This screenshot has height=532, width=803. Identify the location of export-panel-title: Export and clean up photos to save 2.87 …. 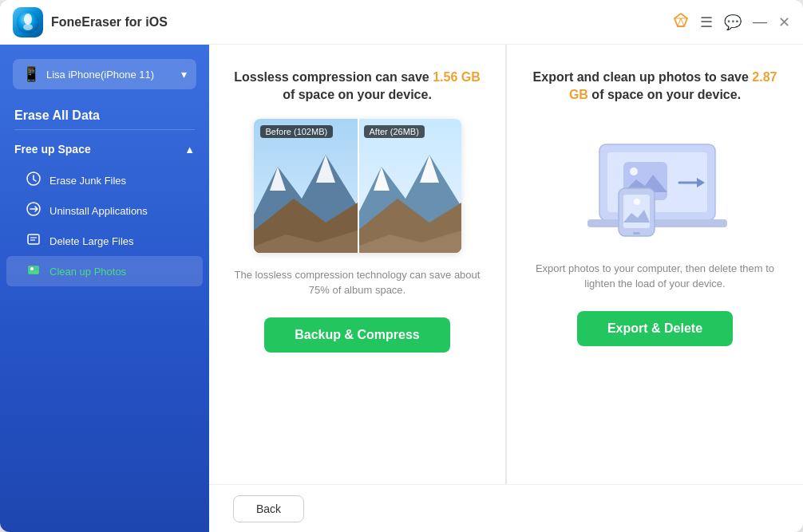
(655, 86).